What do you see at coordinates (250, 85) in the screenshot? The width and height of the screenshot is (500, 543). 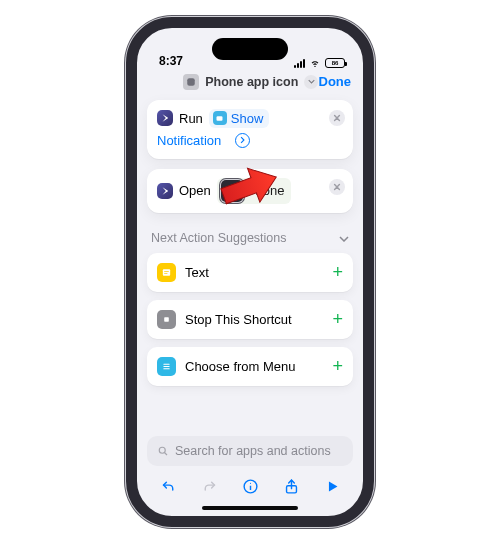 I see `header: Phone app icon Done` at bounding box center [250, 85].